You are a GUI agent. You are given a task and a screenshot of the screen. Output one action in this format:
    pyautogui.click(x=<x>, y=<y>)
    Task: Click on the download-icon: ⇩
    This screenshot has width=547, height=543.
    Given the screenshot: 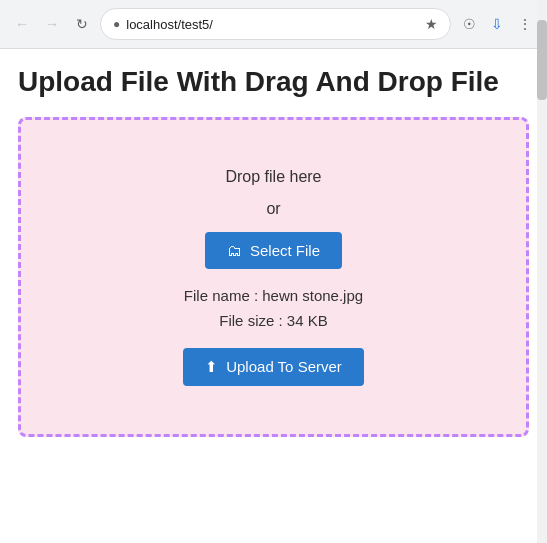 What is the action you would take?
    pyautogui.click(x=497, y=24)
    